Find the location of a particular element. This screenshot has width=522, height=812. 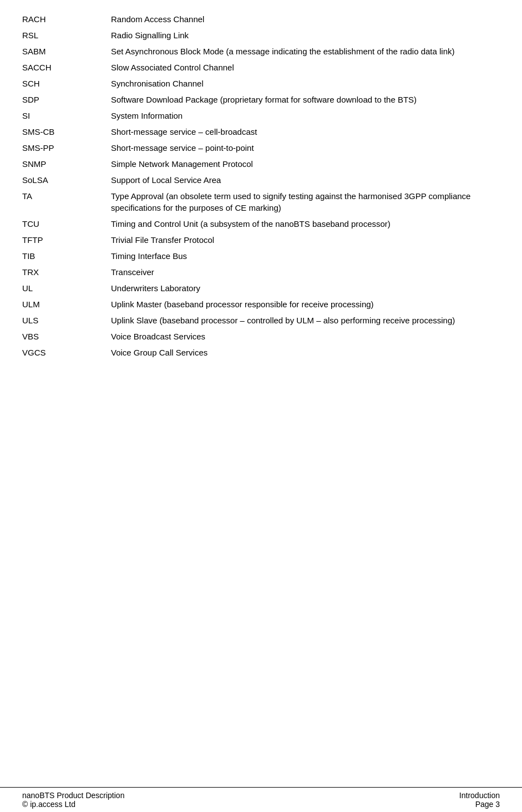

glossary-definition: Underwriters Laboratory is located at coordinates (305, 288).